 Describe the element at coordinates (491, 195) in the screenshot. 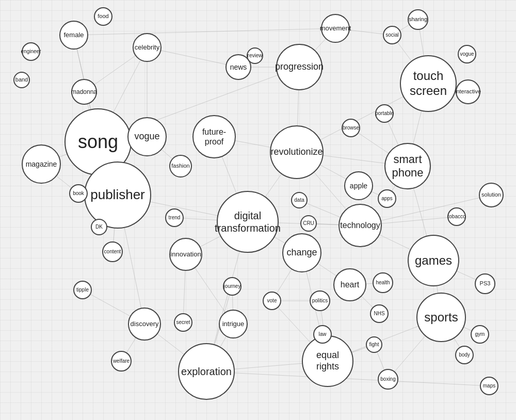

I see `node-solution: solution` at that location.